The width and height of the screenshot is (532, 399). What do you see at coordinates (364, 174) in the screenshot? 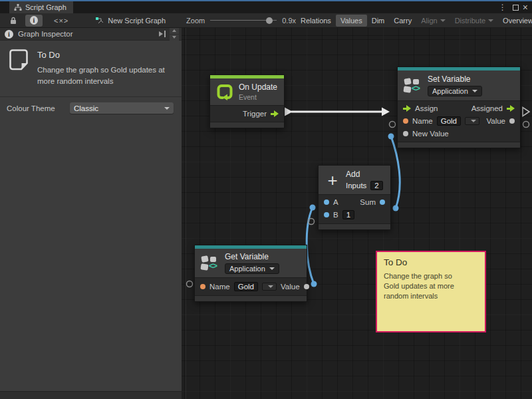
I see `node-title: Add` at bounding box center [364, 174].